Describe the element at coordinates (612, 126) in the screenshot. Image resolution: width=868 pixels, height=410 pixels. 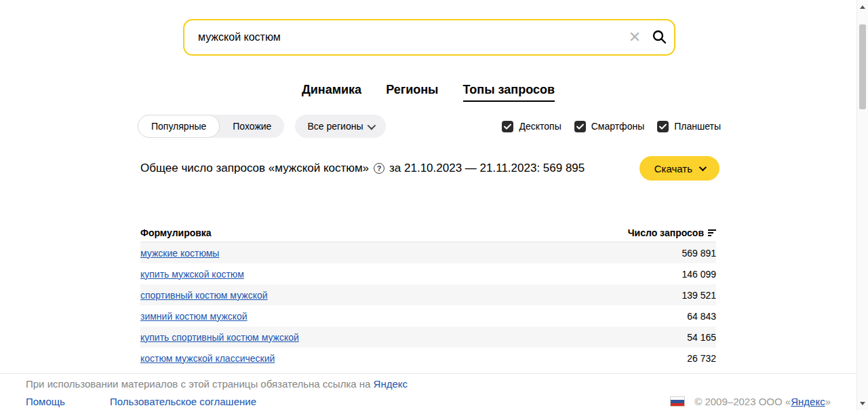
I see `device-filters: Десктопы Смартфоны Планшеты` at that location.